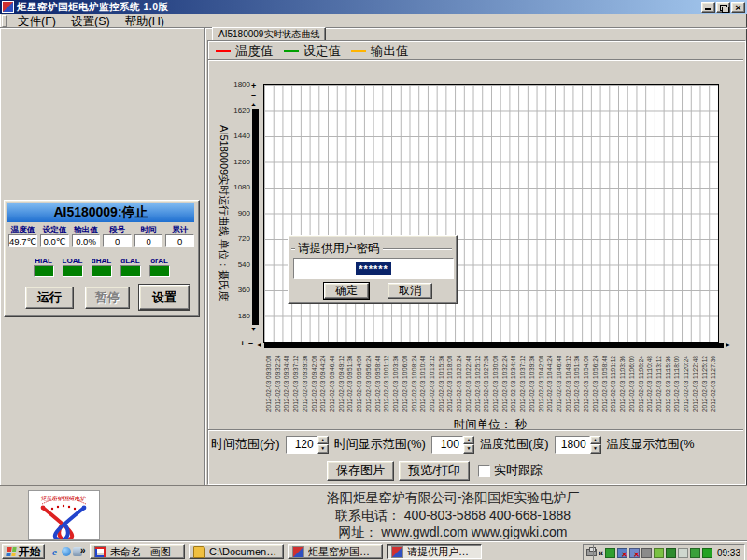 This screenshot has width=747, height=560. Describe the element at coordinates (254, 95) in the screenshot. I see `y-zoom-out-button: –` at that location.